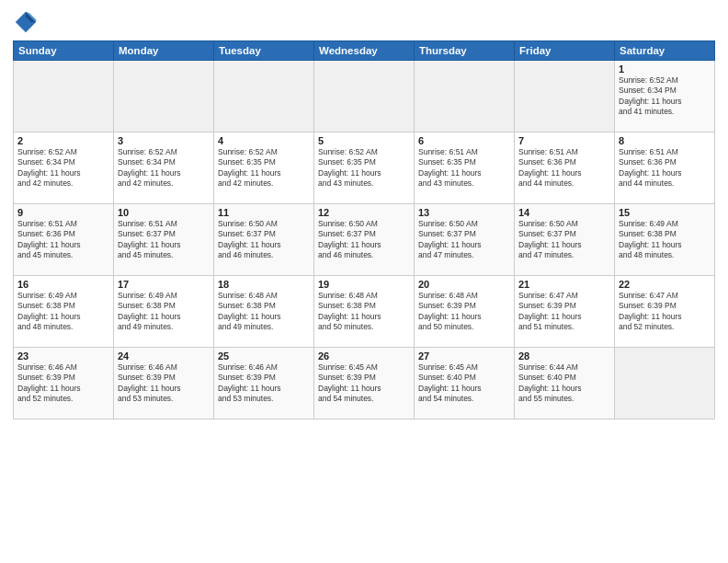  What do you see at coordinates (564, 240) in the screenshot?
I see `calendar-cell: 14Sunrise: 6:50 AM Sunset: 6:37 PM Dayli…` at bounding box center [564, 240].